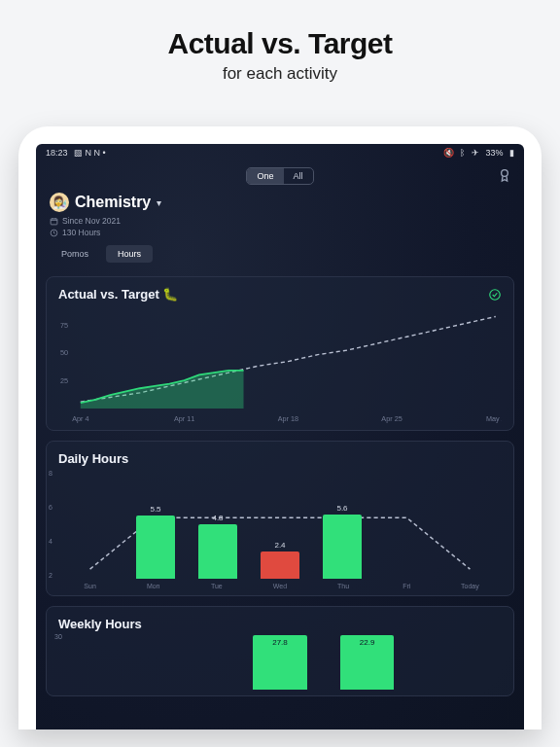 The image size is (560, 747). I want to click on activity-avatar: 👩‍🔬, so click(59, 202).